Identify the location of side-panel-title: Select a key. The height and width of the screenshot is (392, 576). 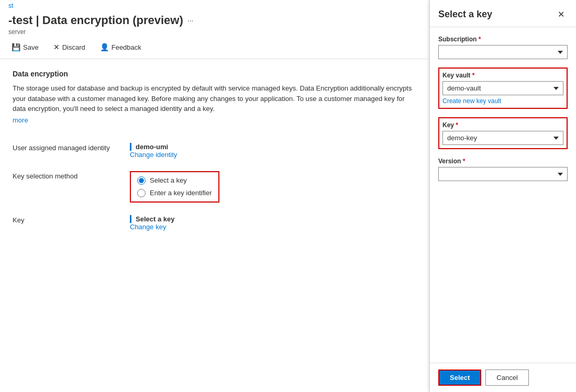
(465, 15).